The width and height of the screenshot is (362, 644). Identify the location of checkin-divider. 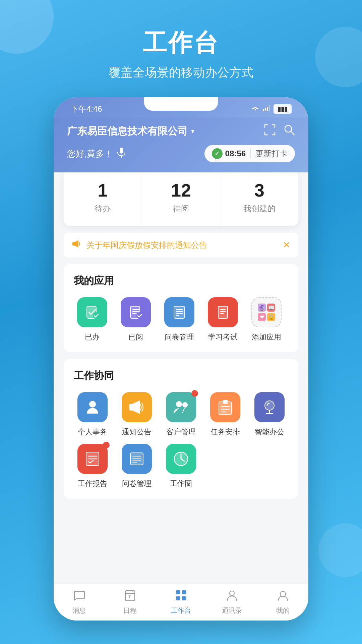
(251, 154).